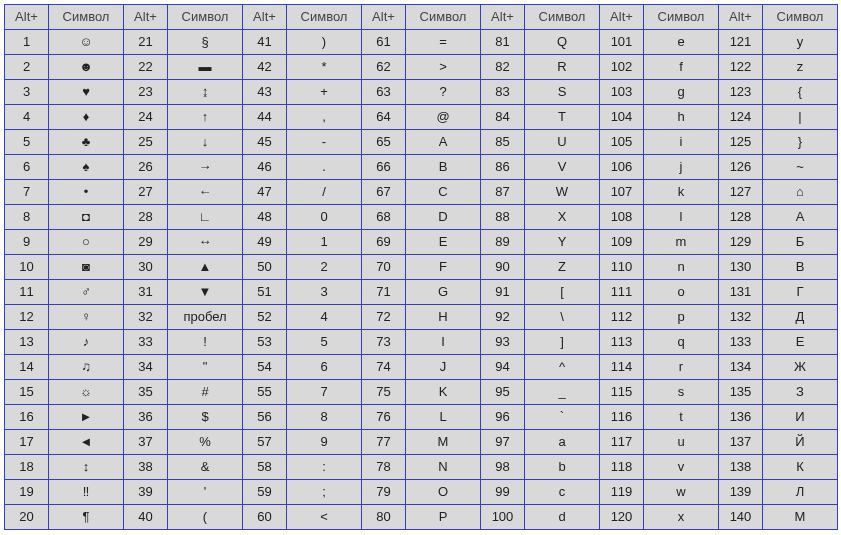  Describe the element at coordinates (204, 116) in the screenshot. I see `symbol-cell: ↑` at that location.